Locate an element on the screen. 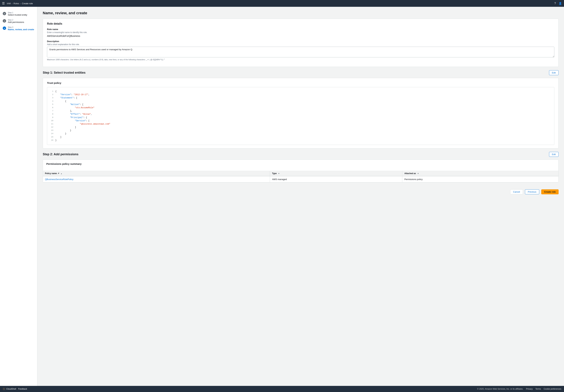  col-policy-name: Policy name ↗ ▲ is located at coordinates (156, 173).